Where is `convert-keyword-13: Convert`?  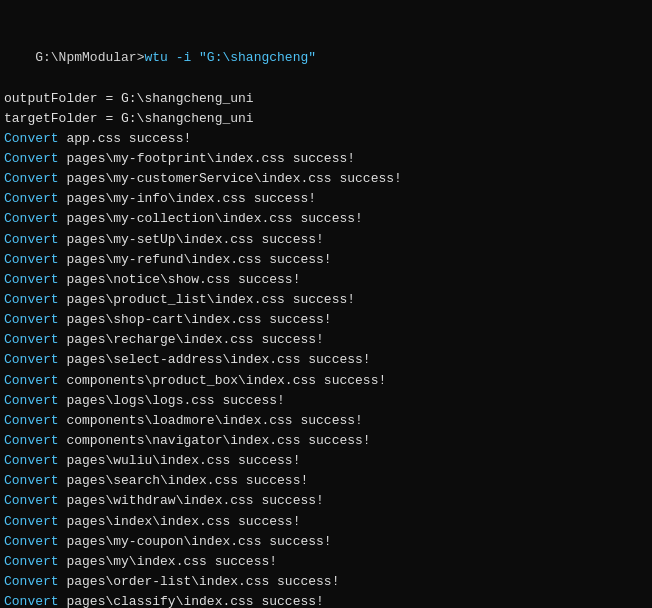
convert-keyword-13: Convert is located at coordinates (35, 400).